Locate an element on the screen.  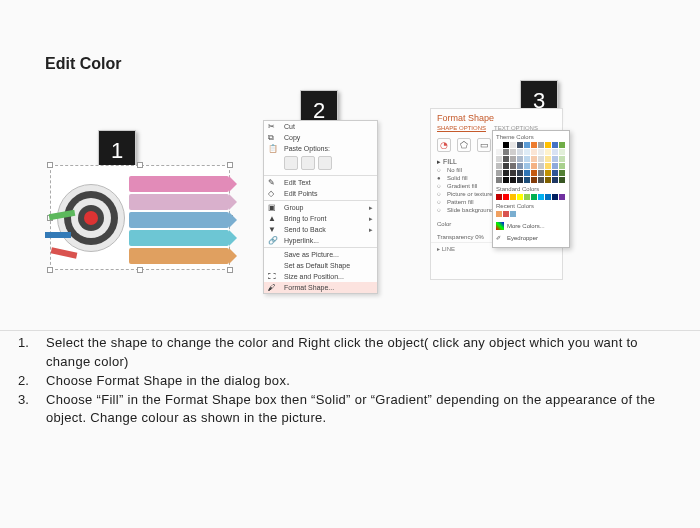
effects-icon: ⬠ is located at coordinates (464, 145).